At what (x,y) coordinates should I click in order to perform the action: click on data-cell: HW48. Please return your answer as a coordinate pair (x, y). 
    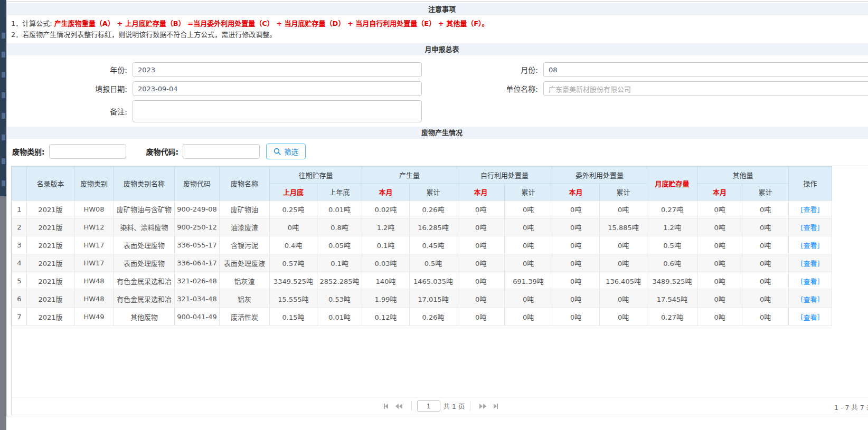
    Looking at the image, I should click on (94, 299).